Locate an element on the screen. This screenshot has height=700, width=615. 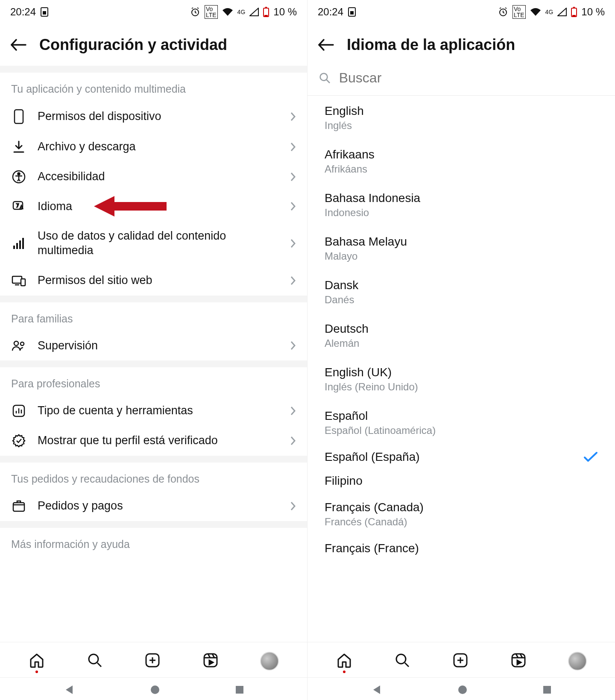
home-icon is located at coordinates (344, 660).